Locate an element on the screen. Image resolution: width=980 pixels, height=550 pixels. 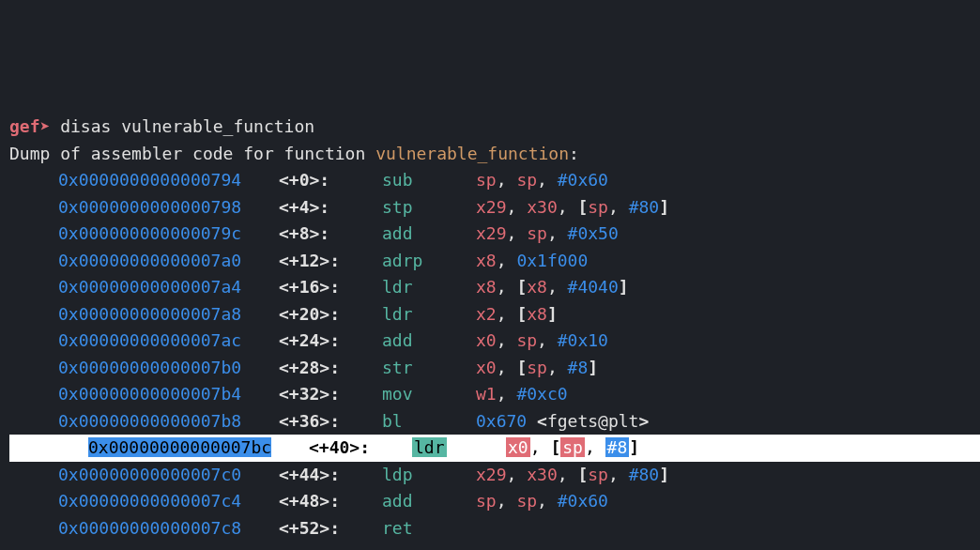
asm-address: 0x0000000000000798 is located at coordinates (150, 206).